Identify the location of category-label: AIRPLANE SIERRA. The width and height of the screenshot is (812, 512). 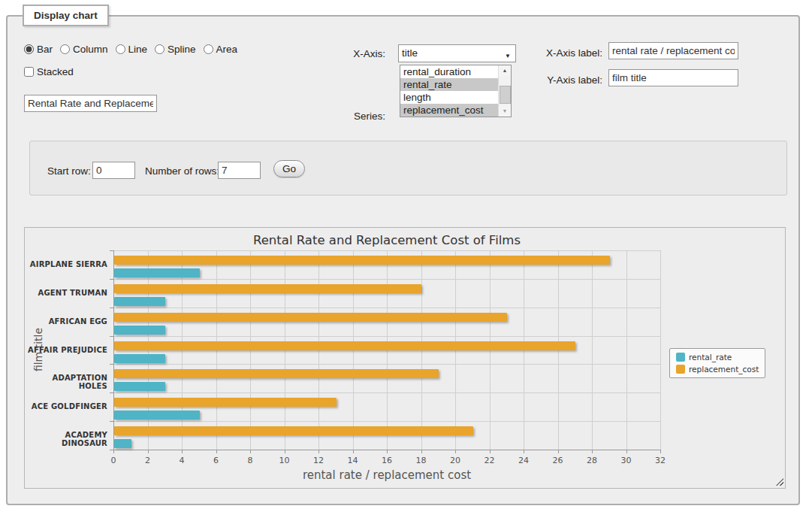
(66, 265).